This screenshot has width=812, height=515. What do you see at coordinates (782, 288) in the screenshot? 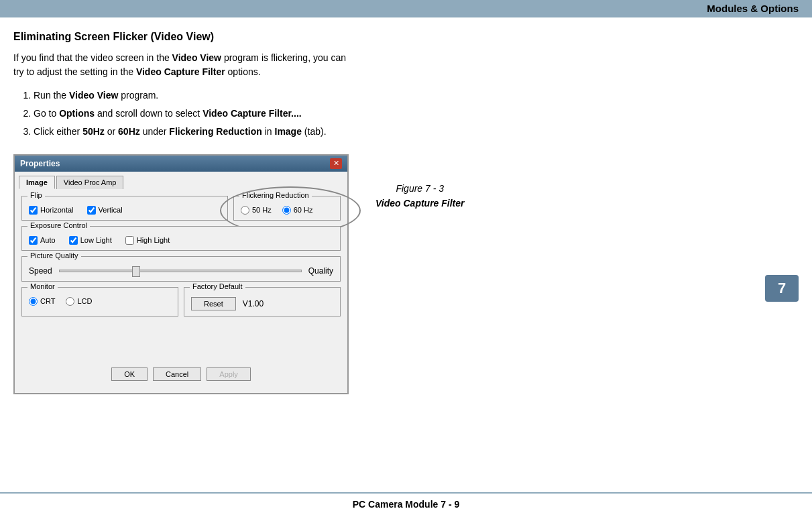
I see `chapter-badge: 7` at bounding box center [782, 288].